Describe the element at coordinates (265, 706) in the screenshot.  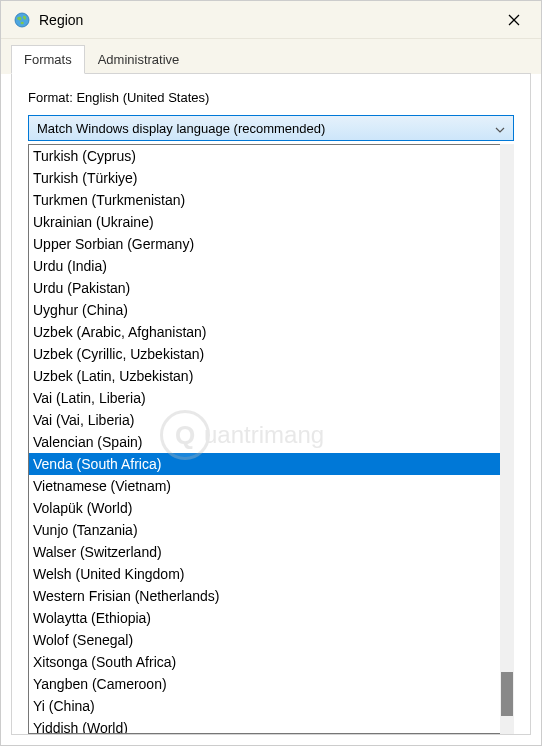
I see `dropdown-option: Yi (China)` at that location.